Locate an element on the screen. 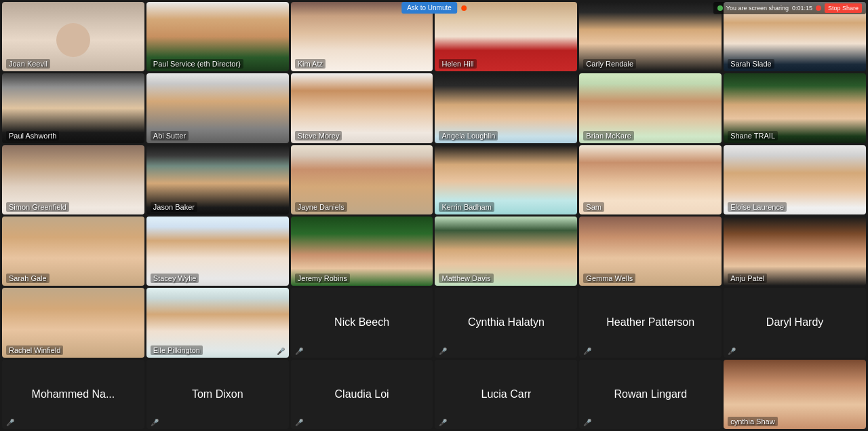 The width and height of the screenshot is (868, 431). participant-name: Nick Beech is located at coordinates (362, 322).